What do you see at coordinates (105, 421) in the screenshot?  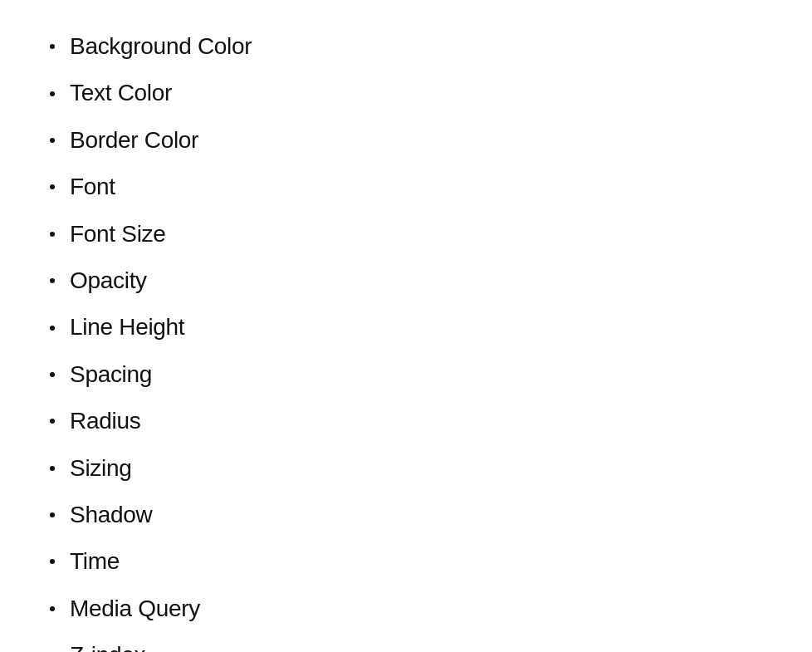 I see `item-label-radius: Radius` at bounding box center [105, 421].